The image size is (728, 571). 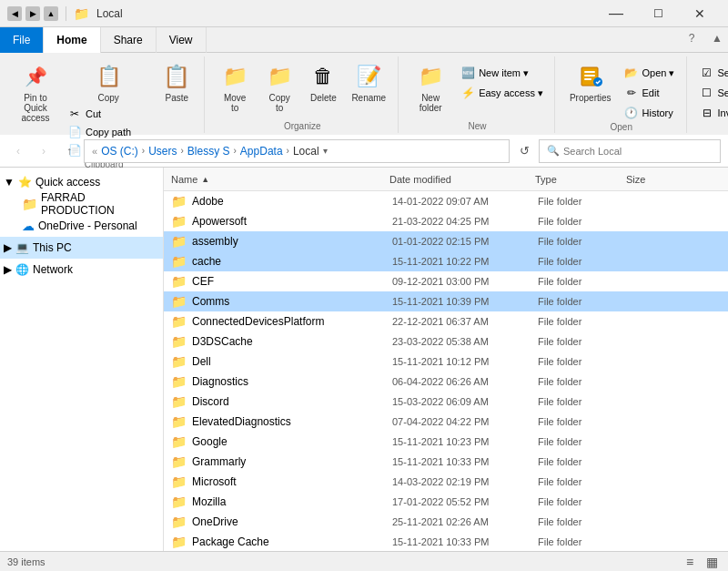 What do you see at coordinates (82, 226) in the screenshot?
I see `sidebar-item-onedrive: ☁ OneDrive - Personal` at bounding box center [82, 226].